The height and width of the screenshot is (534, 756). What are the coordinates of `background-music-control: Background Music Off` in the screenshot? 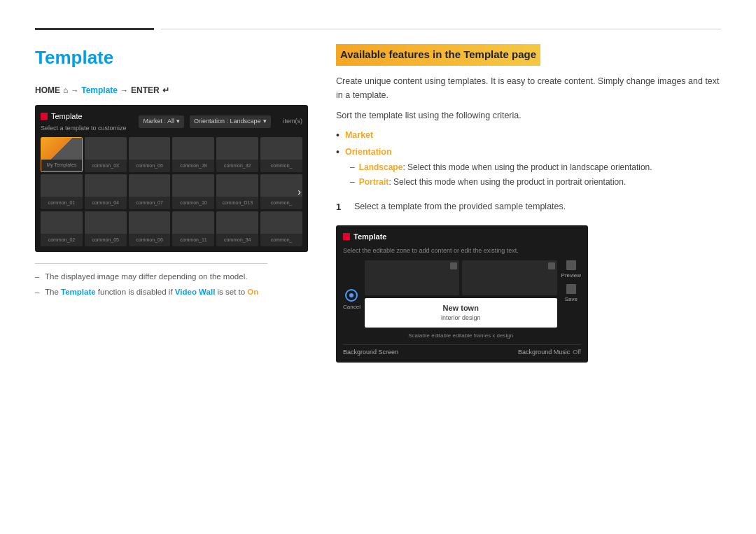 It's located at (550, 353).